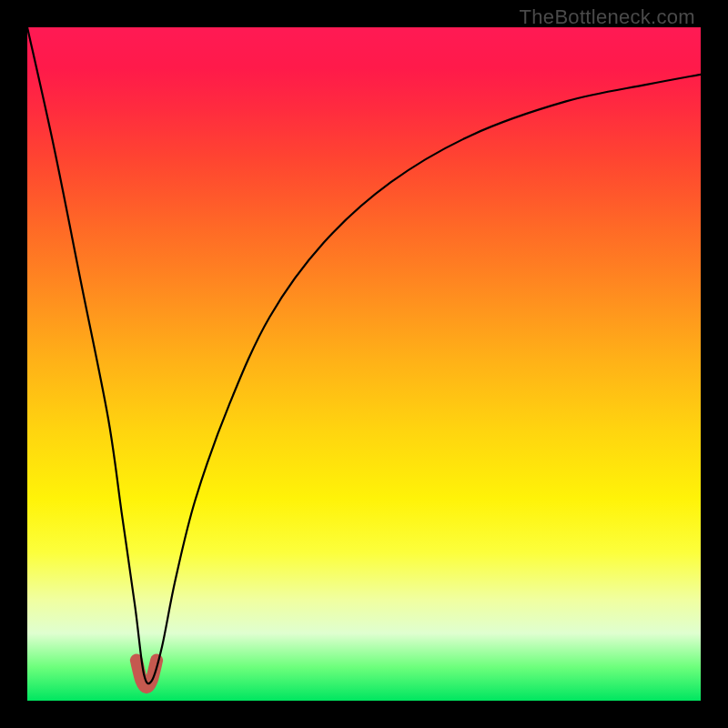 Image resolution: width=728 pixels, height=728 pixels. What do you see at coordinates (608, 17) in the screenshot?
I see `watermark-text: TheBottleneck.com` at bounding box center [608, 17].